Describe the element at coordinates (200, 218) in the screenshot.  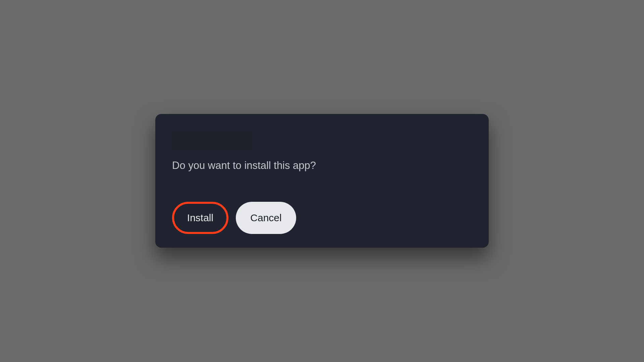
I see `install-button: Install` at that location.